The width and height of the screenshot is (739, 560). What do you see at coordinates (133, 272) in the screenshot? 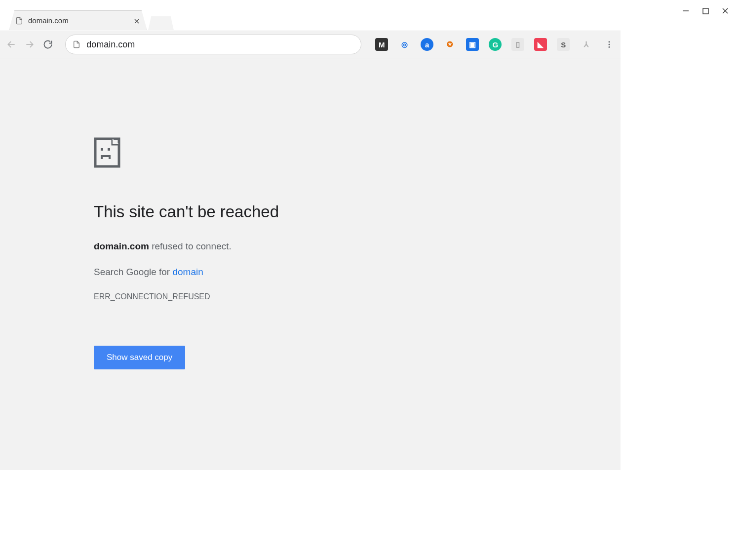
I see `search-prefix: Search Google for` at bounding box center [133, 272].